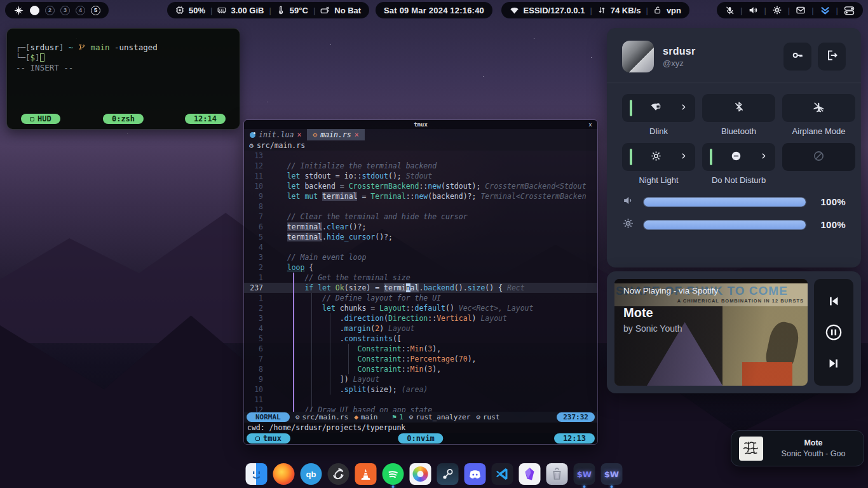  What do you see at coordinates (595, 10) in the screenshot?
I see `network-widget: ESSID/127.0.0.1 | 74 KB/s | vpn` at bounding box center [595, 10].